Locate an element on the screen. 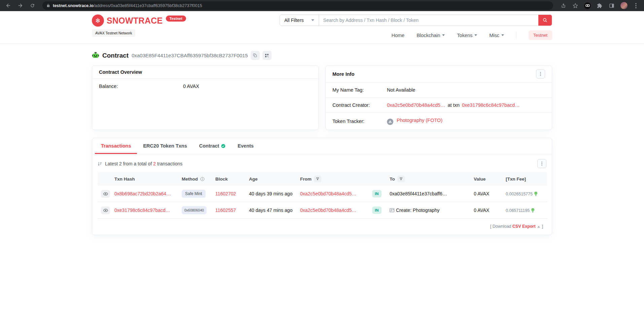 This screenshot has height=317, width=644. download-icon is located at coordinates (539, 226).